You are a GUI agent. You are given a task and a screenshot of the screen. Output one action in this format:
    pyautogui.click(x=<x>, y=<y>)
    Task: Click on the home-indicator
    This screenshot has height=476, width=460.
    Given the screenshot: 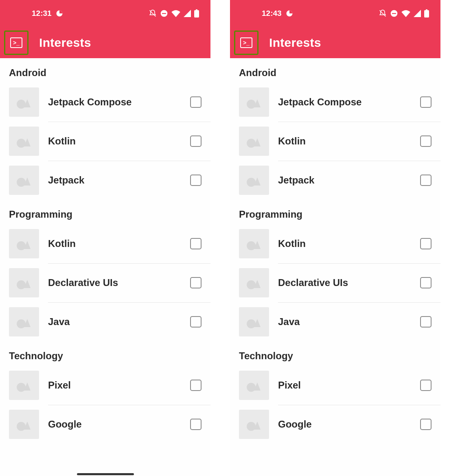 What is the action you would take?
    pyautogui.click(x=105, y=474)
    